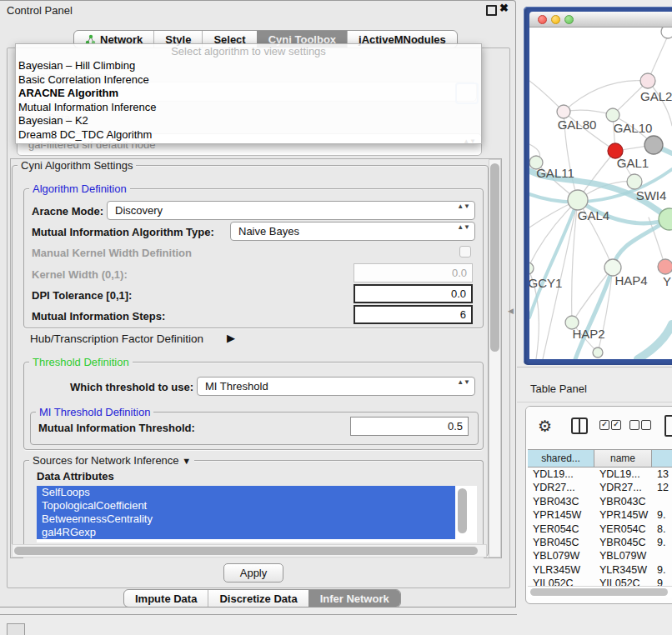 The width and height of the screenshot is (672, 635). Describe the element at coordinates (246, 551) in the screenshot. I see `settings-hscrollbar-thumb` at that location.